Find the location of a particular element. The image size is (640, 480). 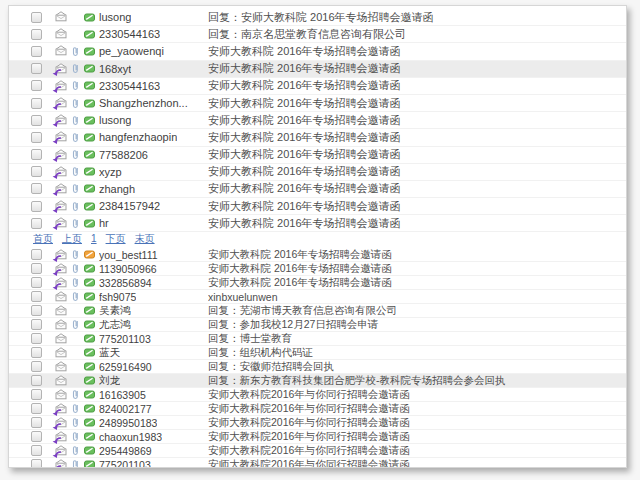

mail-row: 295449869 安师大教科院2016年与你同行招聘会邀请函 is located at coordinates (318, 451).